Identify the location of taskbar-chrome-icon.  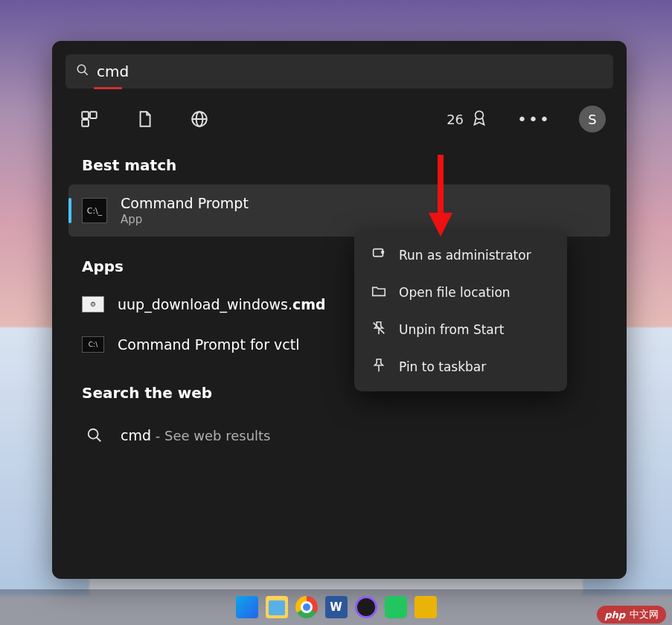
(307, 607).